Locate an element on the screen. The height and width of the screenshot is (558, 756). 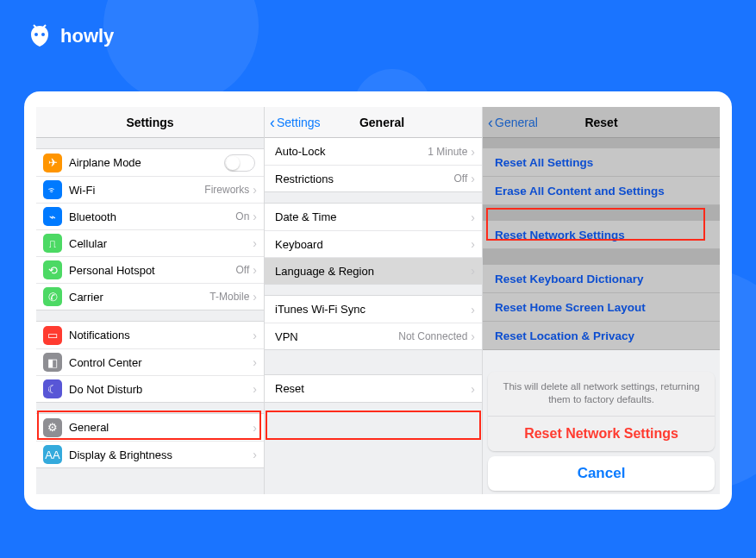
settings-row-display-brightness: AADisplay & Brightness› is located at coordinates (150, 454).